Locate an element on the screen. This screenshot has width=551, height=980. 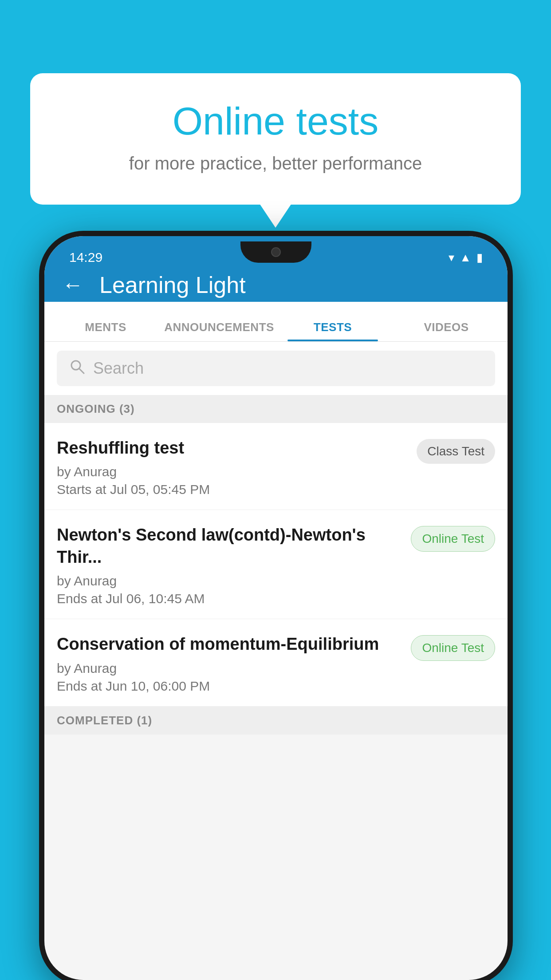
test-title: Reshuffling test is located at coordinates (232, 448).